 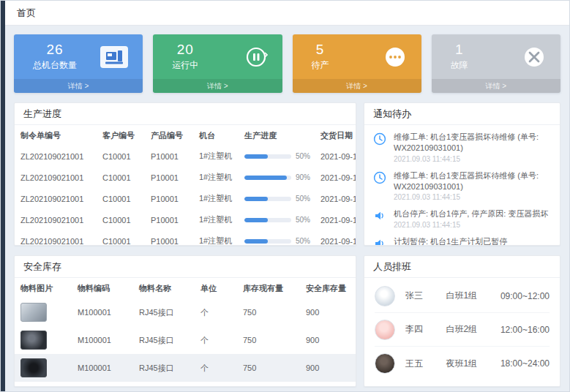 I want to click on staff-name: 李四, so click(x=420, y=329).